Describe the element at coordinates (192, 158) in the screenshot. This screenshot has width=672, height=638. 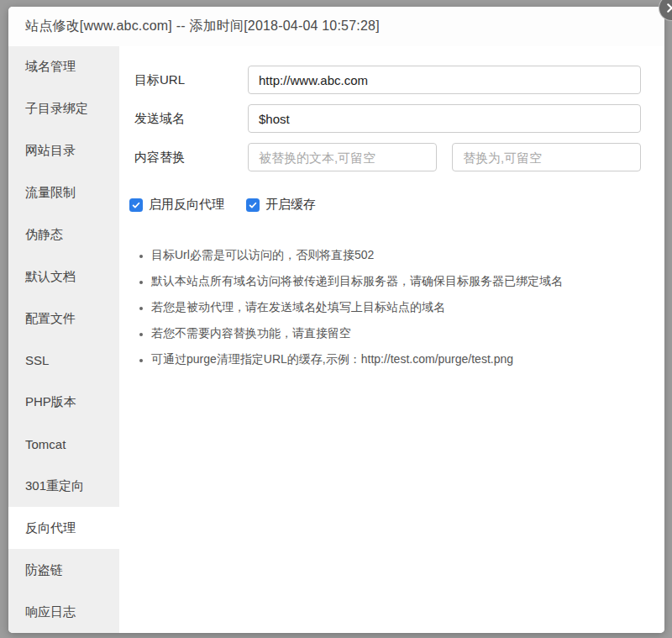
I see `content-replace-label: 内容替换` at that location.